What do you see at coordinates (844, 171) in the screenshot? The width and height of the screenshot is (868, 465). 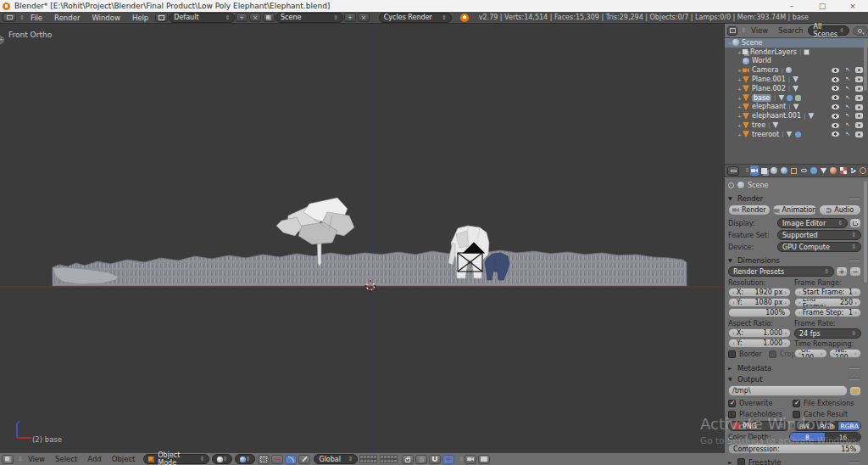 I see `tab-texture` at bounding box center [844, 171].